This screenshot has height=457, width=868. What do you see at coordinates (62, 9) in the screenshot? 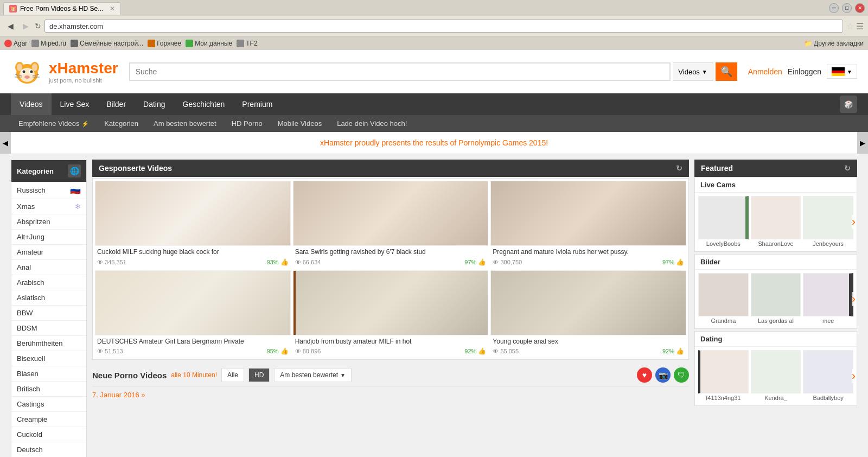
I see `browser-tab: 🐹 Free Porn Videos & HD Se... ✕` at bounding box center [62, 9].